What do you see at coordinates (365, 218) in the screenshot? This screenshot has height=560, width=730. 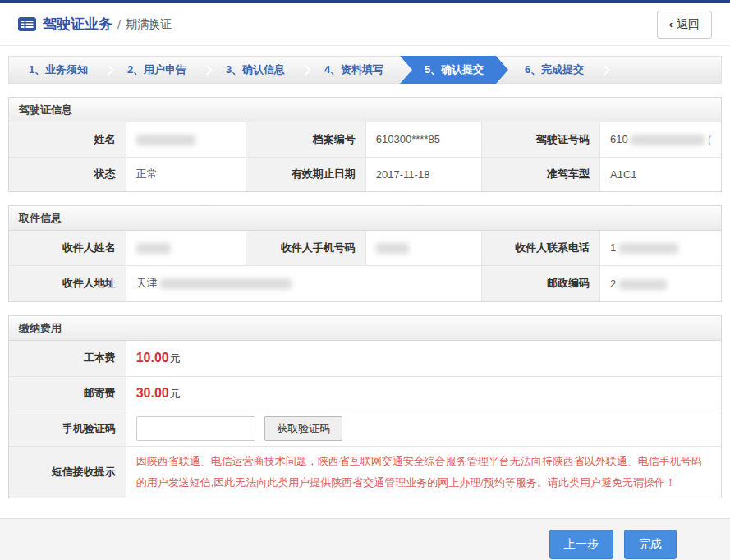 I see `pickup-section-title: 取件信息` at bounding box center [365, 218].